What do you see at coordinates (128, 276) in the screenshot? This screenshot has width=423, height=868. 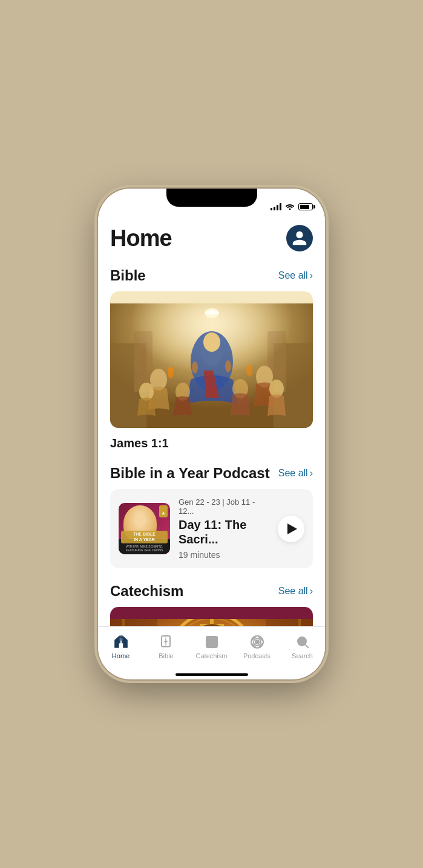 I see `bible-section-title: Bible` at bounding box center [128, 276].